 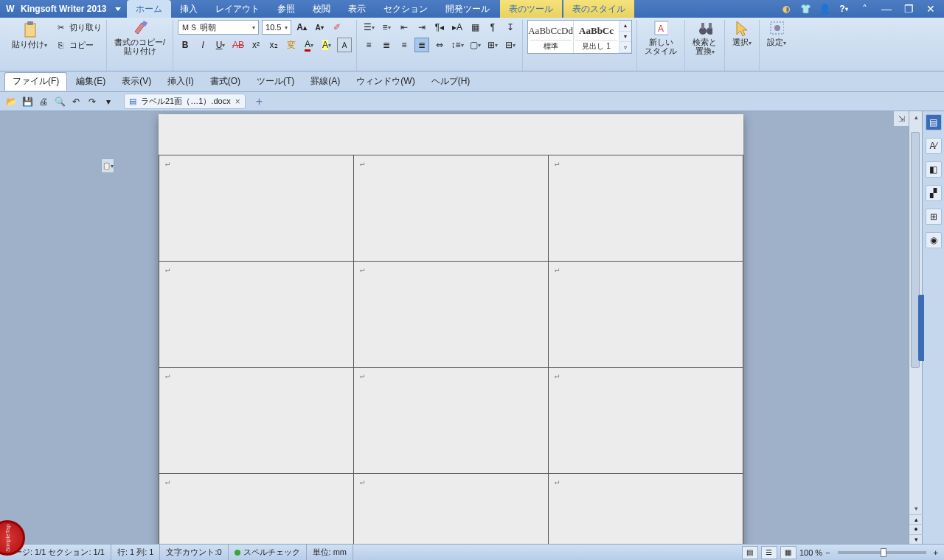 I want to click on menu-view: 表示(V), so click(x=136, y=81).